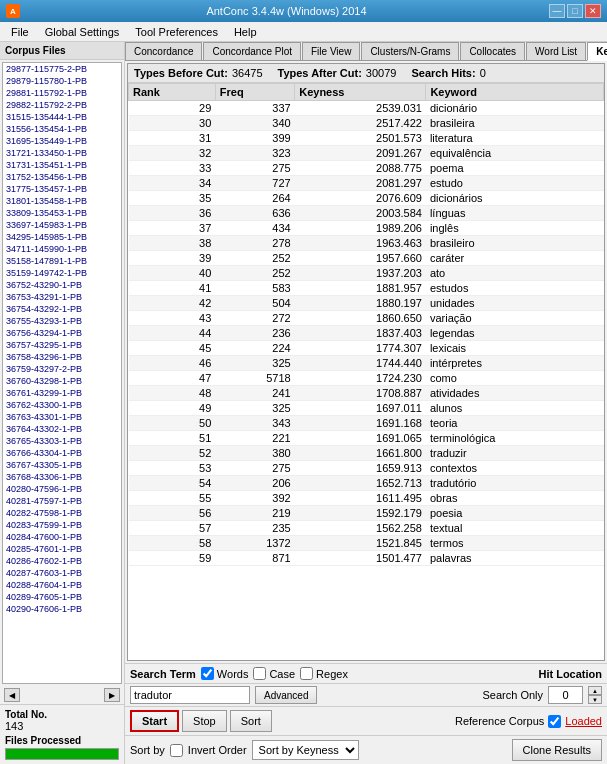 Image resolution: width=607 pixels, height=764 pixels. I want to click on table-row: 30 340 2517.422 brasileira, so click(366, 124).